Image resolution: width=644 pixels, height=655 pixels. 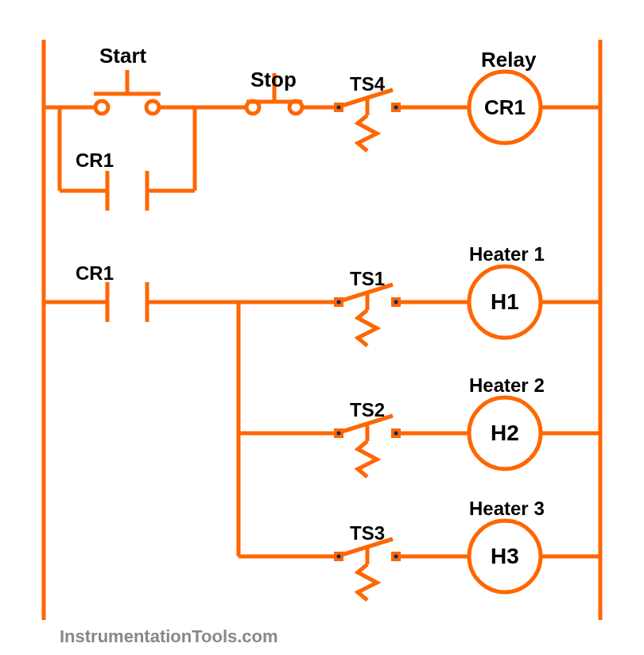 I want to click on ts4-label: TS4, so click(x=367, y=84).